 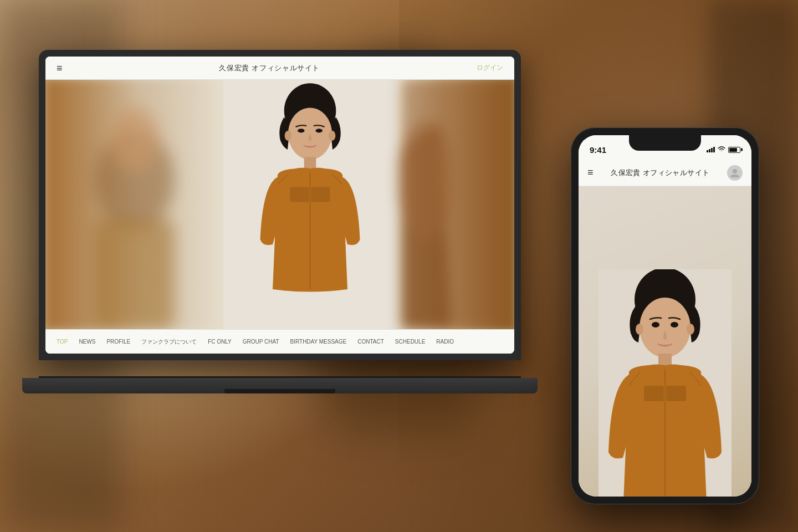 What do you see at coordinates (665, 341) in the screenshot?
I see `phone-hero` at bounding box center [665, 341].